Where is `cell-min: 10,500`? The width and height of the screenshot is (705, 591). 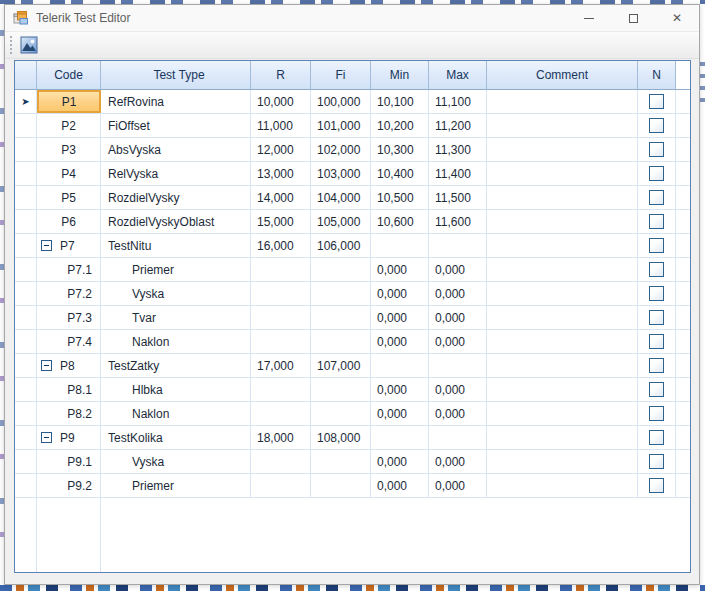
cell-min: 10,500 is located at coordinates (400, 198).